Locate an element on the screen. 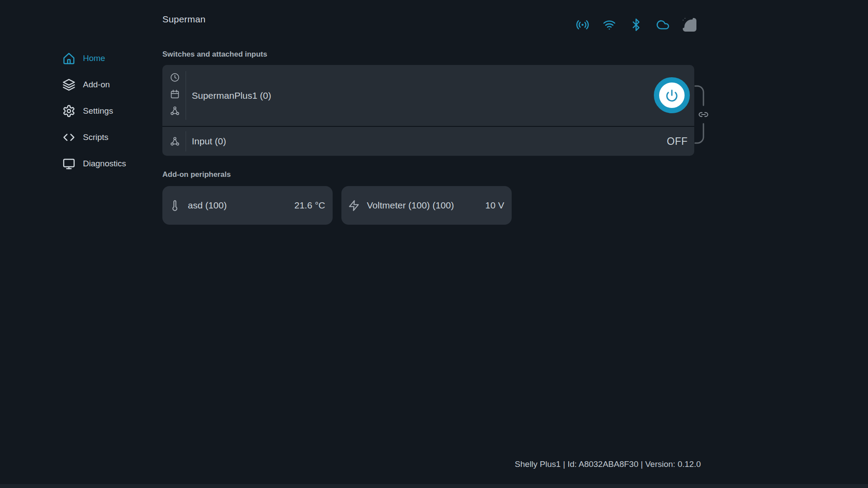  peripheral-card-temperature: asd (100) 21.6 °C is located at coordinates (247, 205).